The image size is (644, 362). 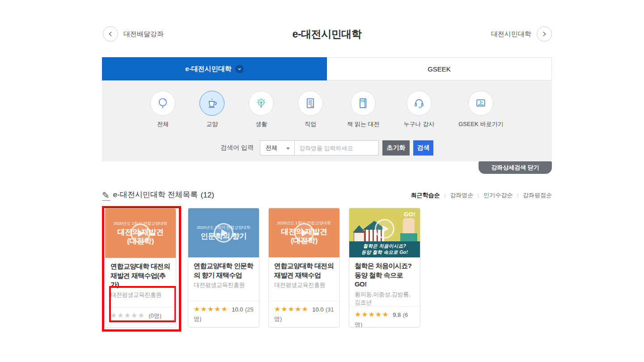 I want to click on course-card: GO! 철학은 처음이시죠? 동양 철학 속으로 Go! 철학은 처음이시죠? …, so click(x=385, y=268).